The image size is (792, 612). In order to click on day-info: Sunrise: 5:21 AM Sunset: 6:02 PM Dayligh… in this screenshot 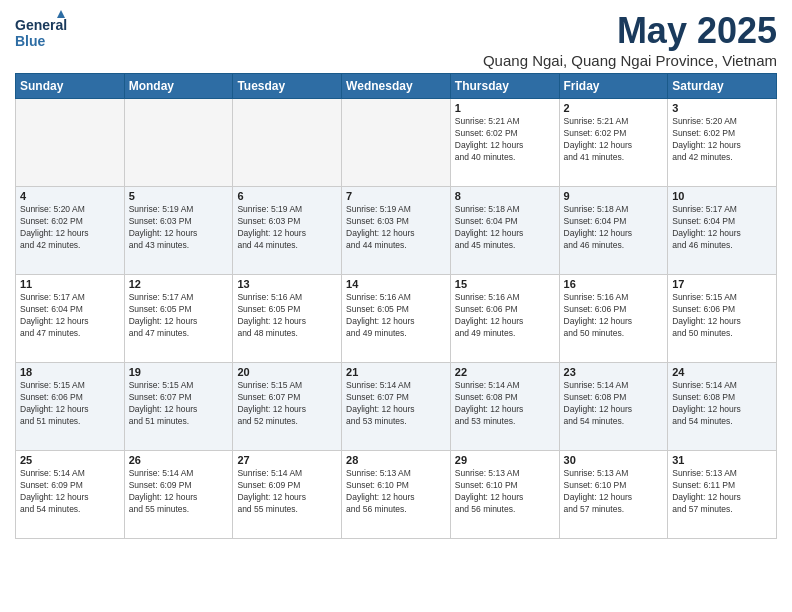, I will do `click(614, 140)`.